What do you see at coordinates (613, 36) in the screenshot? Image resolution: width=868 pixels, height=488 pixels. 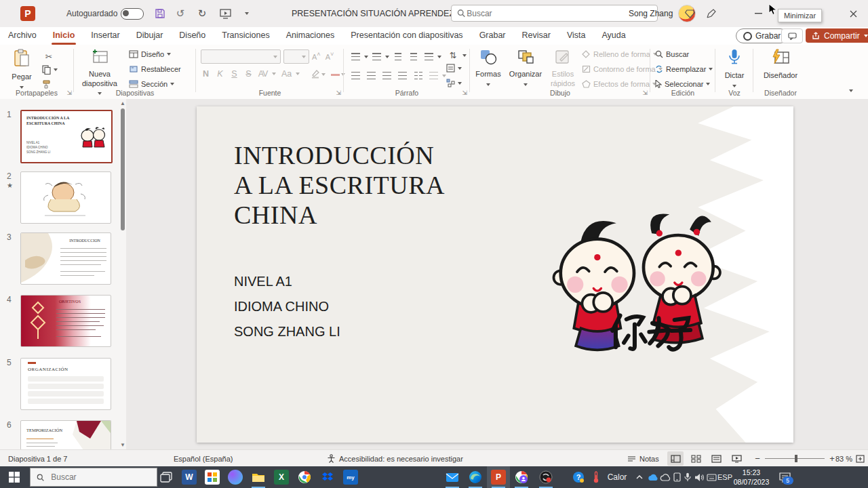 I see `tab-ayuda: Ayuda` at bounding box center [613, 36].